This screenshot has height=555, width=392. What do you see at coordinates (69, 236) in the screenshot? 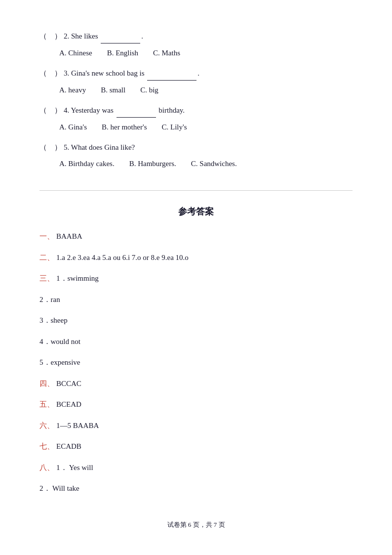
I see `answer-content-1: BAABA` at bounding box center [69, 236].